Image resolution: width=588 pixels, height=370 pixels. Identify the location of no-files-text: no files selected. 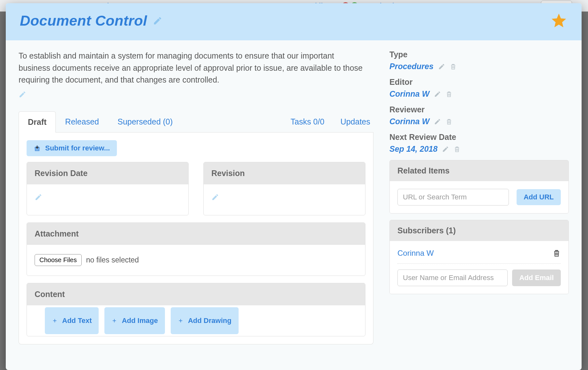
(113, 260).